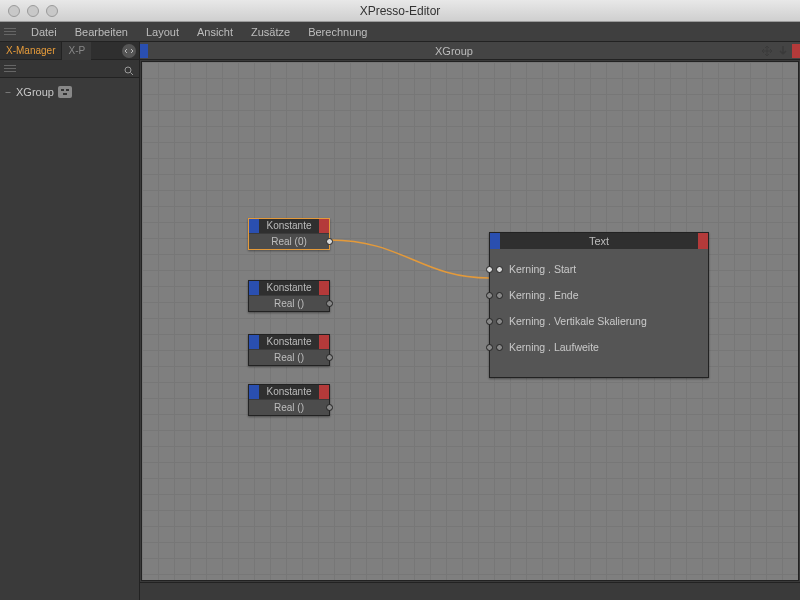 The width and height of the screenshot is (800, 600). Describe the element at coordinates (70, 92) in the screenshot. I see `tree: – XGroup` at that location.